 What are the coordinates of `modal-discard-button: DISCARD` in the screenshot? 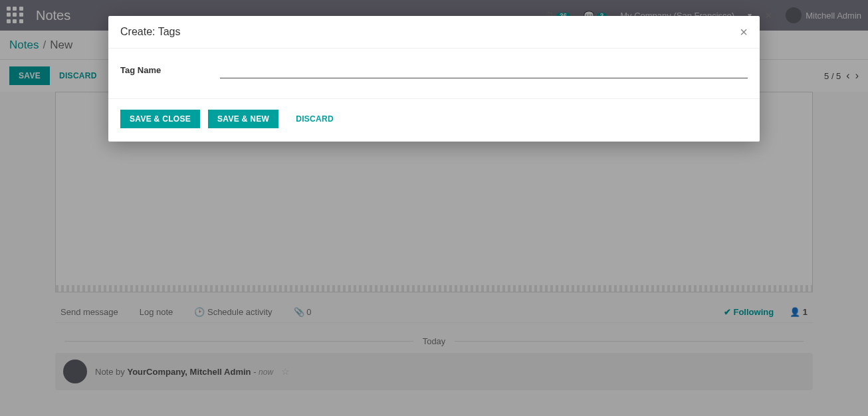 It's located at (315, 119).